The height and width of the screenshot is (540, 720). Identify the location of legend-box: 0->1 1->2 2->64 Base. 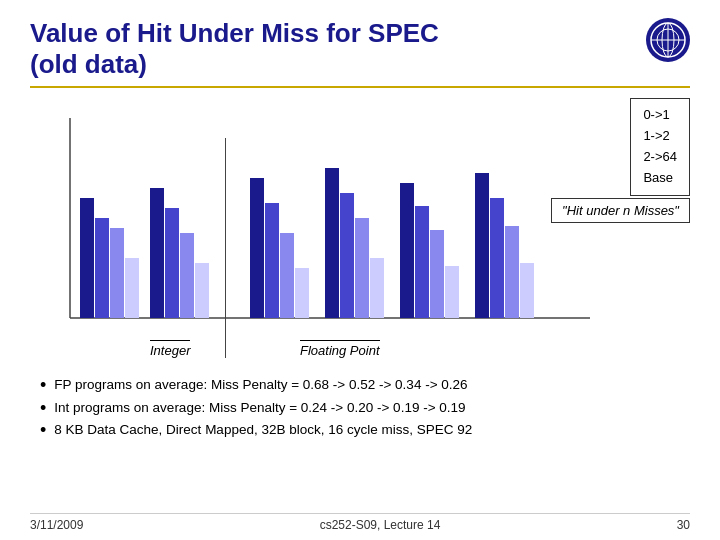
(660, 146).